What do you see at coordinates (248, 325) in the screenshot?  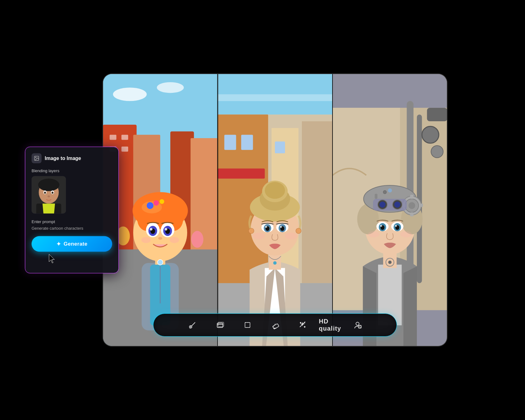 I see `crop-tool-button` at bounding box center [248, 325].